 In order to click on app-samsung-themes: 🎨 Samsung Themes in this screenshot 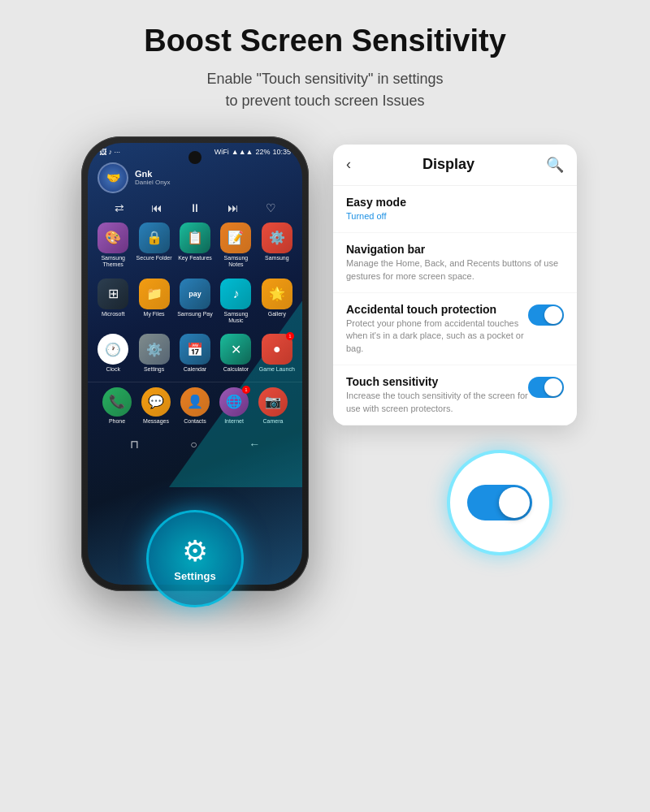, I will do `click(113, 245)`.